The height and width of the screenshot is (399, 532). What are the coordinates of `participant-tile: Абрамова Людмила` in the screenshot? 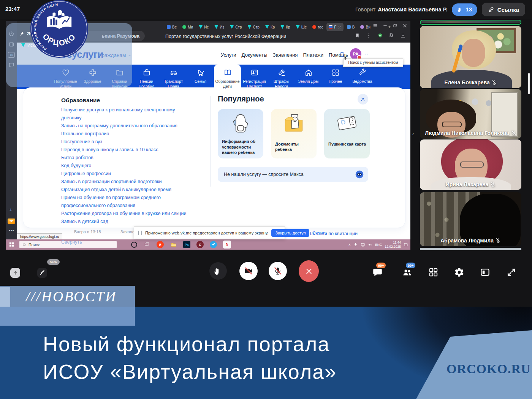 It's located at (470, 219).